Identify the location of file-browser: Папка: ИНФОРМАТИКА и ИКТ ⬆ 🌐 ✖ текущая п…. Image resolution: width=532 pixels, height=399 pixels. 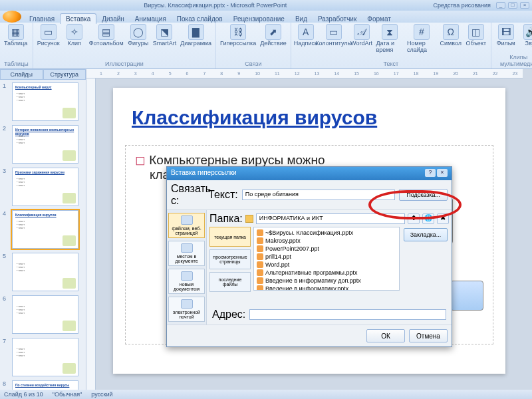
(329, 267).